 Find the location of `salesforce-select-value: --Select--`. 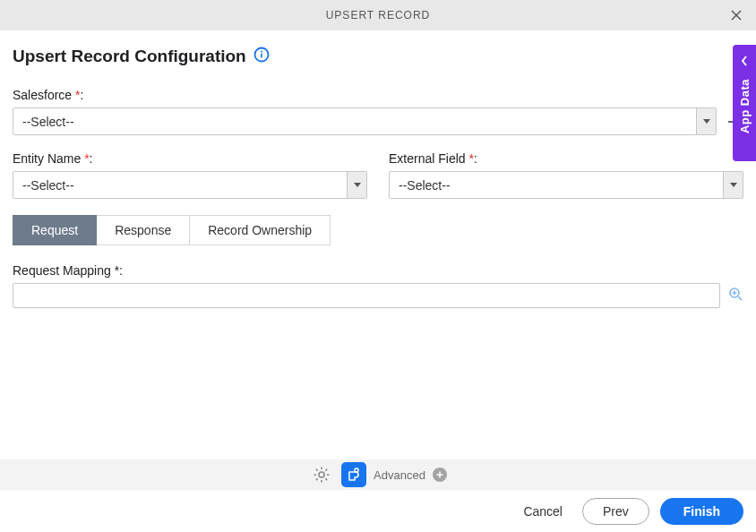

salesforce-select-value: --Select-- is located at coordinates (355, 122).